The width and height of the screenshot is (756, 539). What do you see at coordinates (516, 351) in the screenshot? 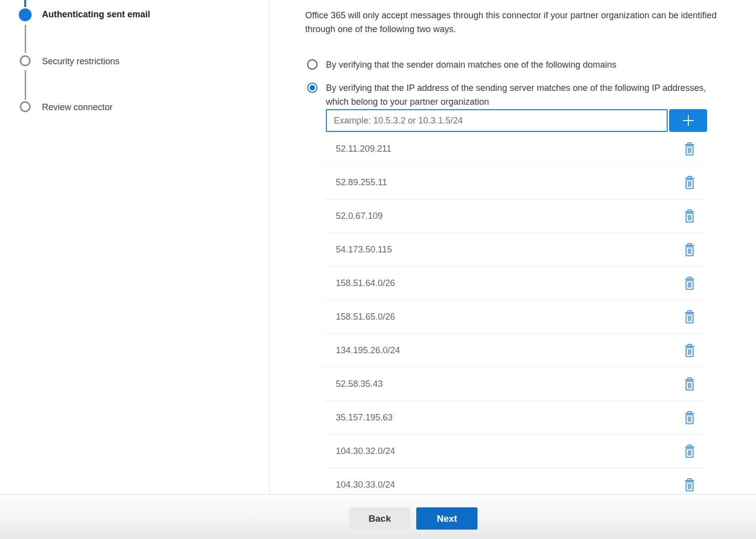
I see `ip-list-row: 134.195.26.0/24` at bounding box center [516, 351].